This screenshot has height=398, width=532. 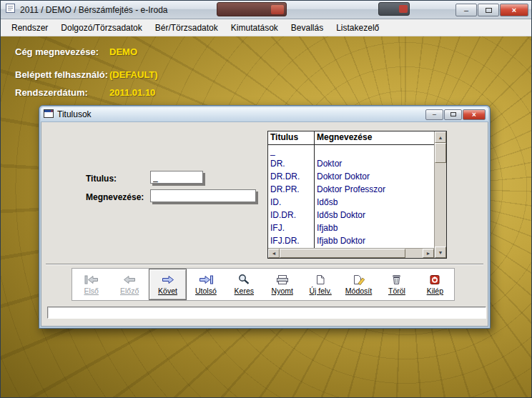 What do you see at coordinates (129, 279) in the screenshot?
I see `previous-record-icon` at bounding box center [129, 279].